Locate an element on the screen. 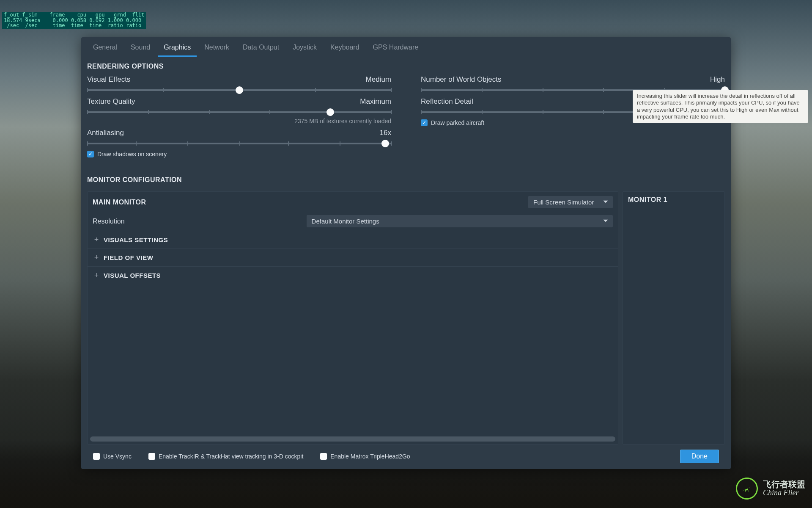 The height and width of the screenshot is (508, 812). tab-graphics: Graphics is located at coordinates (177, 49).